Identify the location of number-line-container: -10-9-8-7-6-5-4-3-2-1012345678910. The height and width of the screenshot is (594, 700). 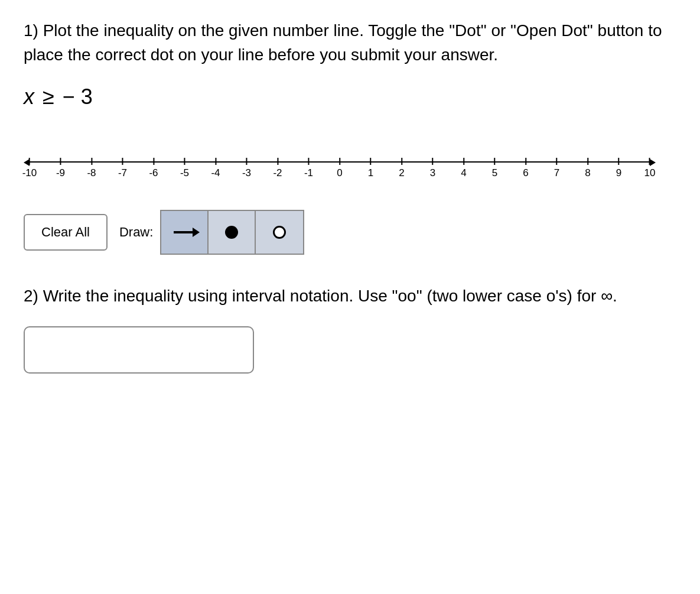
(350, 165).